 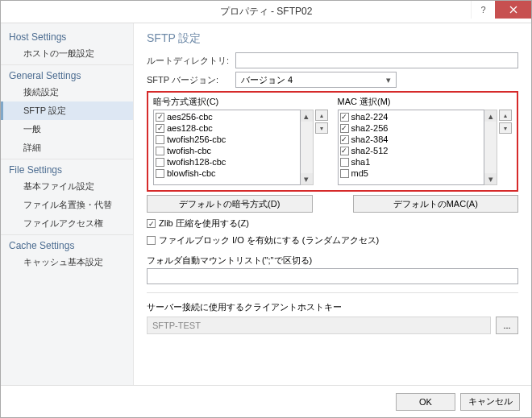 I want to click on list-item: ✓sha2-512, so click(x=411, y=151).